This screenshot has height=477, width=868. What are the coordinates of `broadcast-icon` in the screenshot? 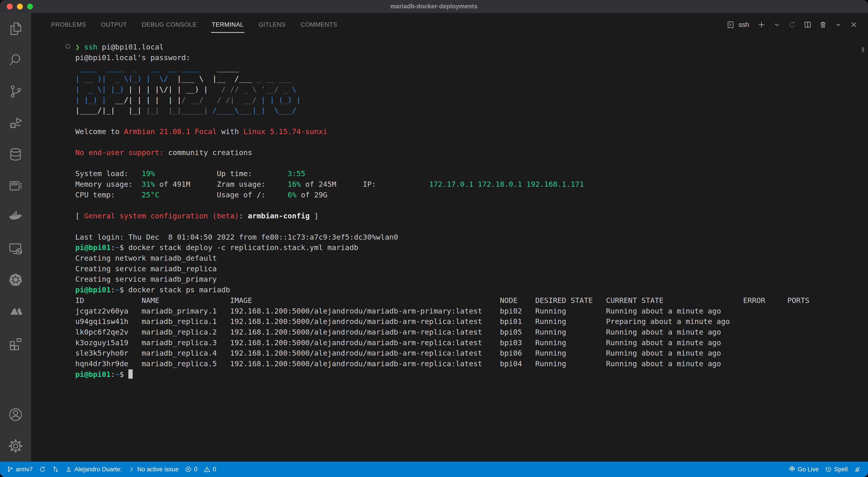 It's located at (792, 469).